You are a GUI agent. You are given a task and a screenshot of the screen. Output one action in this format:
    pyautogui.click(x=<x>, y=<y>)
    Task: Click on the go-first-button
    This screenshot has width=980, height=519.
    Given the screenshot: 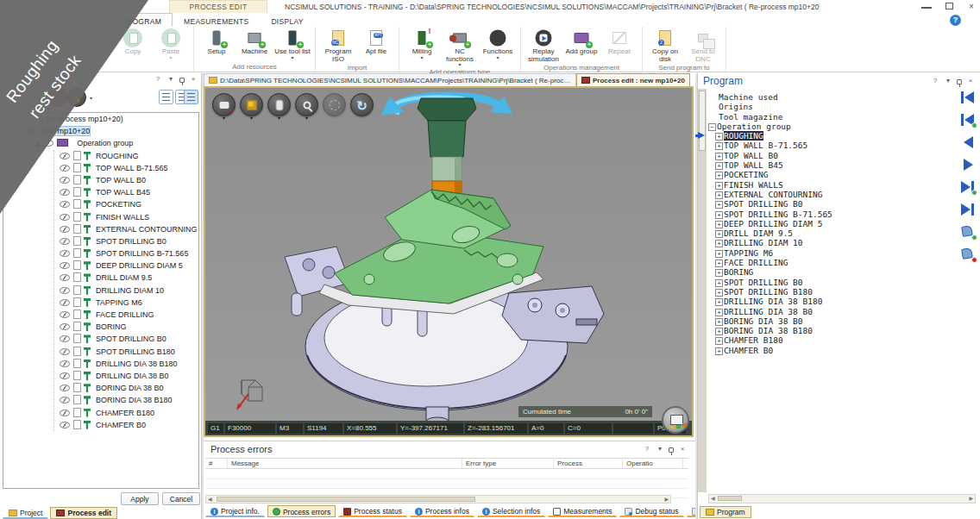 What is the action you would take?
    pyautogui.click(x=968, y=97)
    